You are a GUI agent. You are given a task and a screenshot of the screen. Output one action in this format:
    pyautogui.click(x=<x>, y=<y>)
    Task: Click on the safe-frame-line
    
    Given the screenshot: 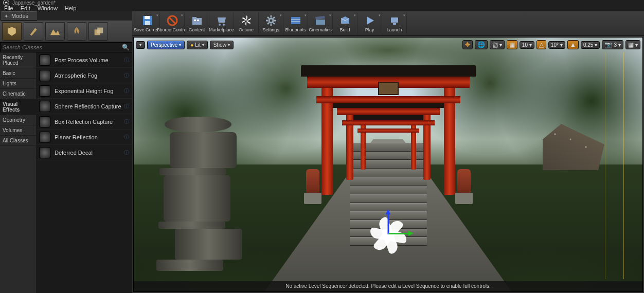 What is the action you would take?
    pyautogui.click(x=605, y=166)
    